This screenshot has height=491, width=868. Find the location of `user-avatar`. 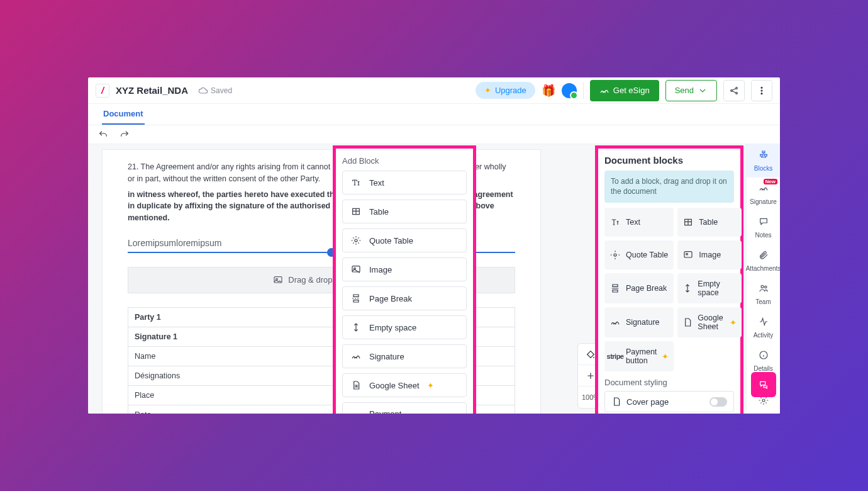

user-avatar is located at coordinates (569, 91).